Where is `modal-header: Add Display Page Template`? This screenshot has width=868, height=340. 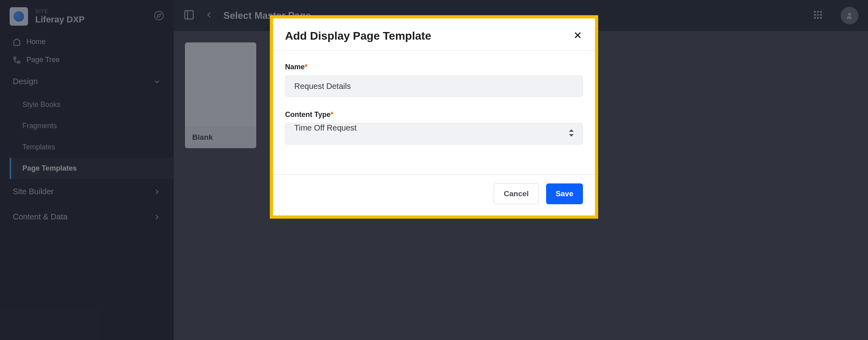
modal-header: Add Display Page Template is located at coordinates (434, 34).